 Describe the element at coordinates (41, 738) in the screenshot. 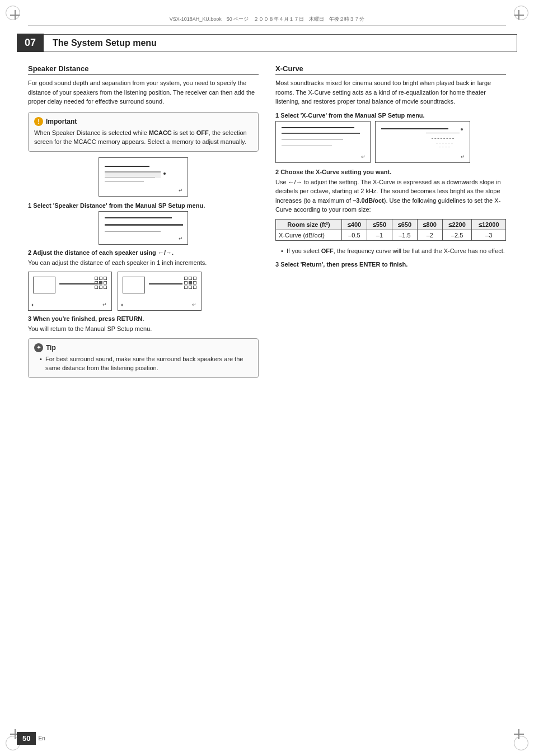

I see `page-lang: En` at that location.